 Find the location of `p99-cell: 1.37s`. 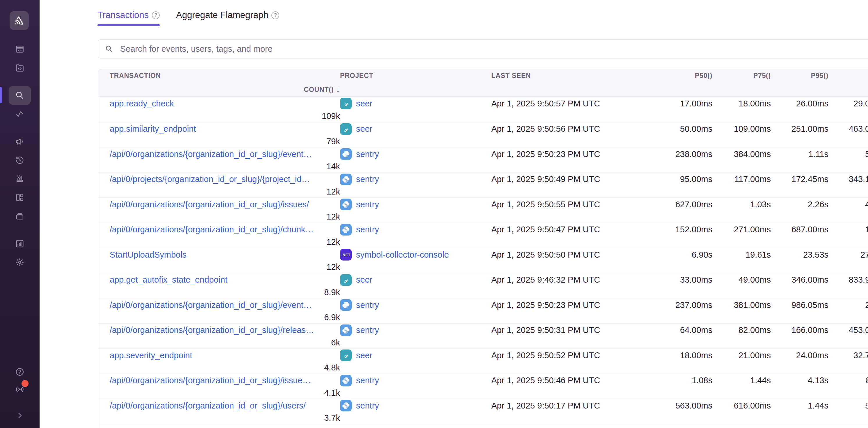

p99-cell: 1.37s is located at coordinates (848, 230).